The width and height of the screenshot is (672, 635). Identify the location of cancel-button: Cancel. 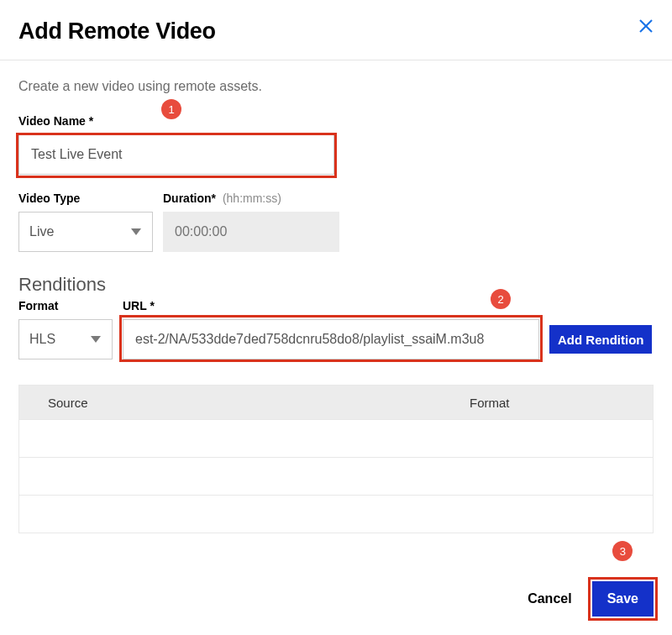
(549, 599).